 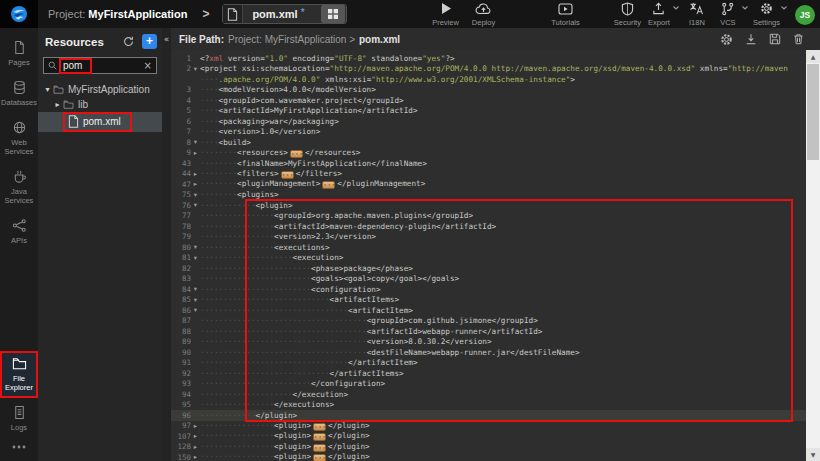 I want to click on collapse-panel-icon: «, so click(x=166, y=39).